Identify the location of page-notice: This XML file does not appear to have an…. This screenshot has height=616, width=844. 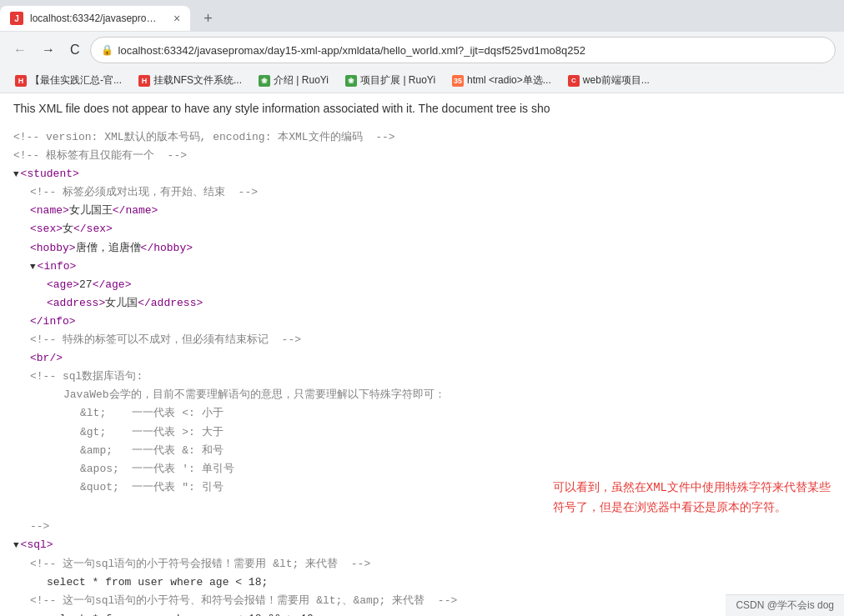
(422, 108).